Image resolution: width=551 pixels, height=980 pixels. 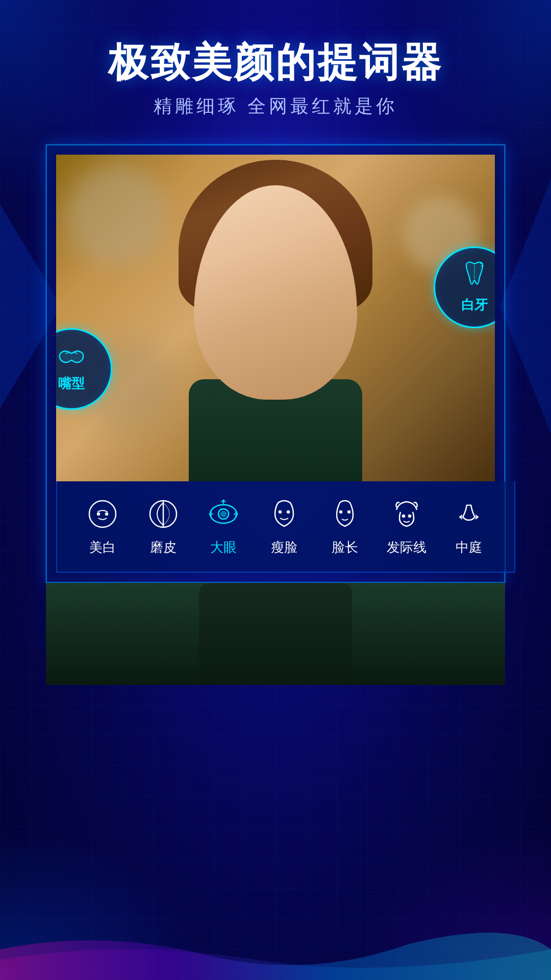 I want to click on dayan-label: 大眼, so click(x=223, y=547).